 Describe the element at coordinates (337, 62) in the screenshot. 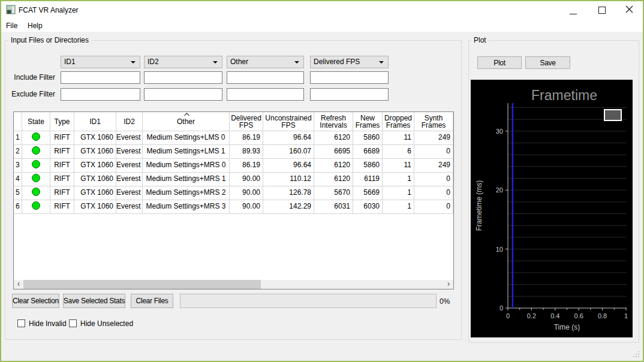

I see `column-selector-value: Delivered FPS` at that location.